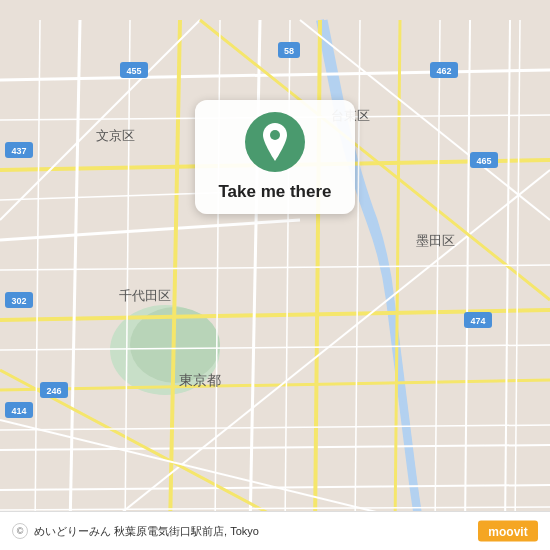 This screenshot has width=550, height=550. I want to click on take-me-there-button: Take me there, so click(274, 192).